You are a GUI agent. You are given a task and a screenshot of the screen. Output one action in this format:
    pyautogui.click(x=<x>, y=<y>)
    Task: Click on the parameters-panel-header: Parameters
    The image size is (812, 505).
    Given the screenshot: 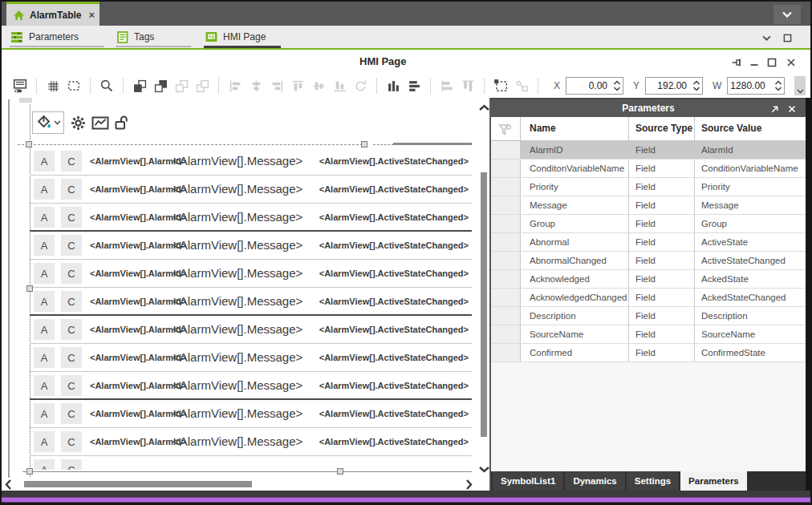 What is the action you would take?
    pyautogui.click(x=648, y=107)
    